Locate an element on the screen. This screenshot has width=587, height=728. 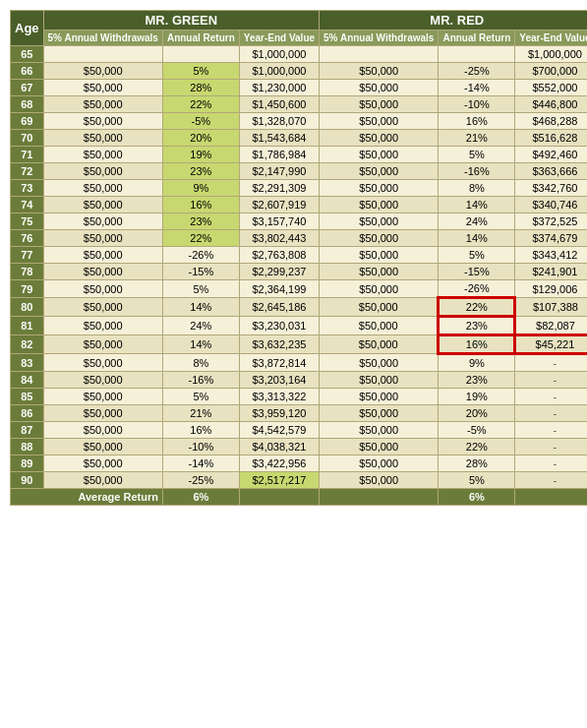
year-end-red-cell: $468,288 is located at coordinates (551, 122).